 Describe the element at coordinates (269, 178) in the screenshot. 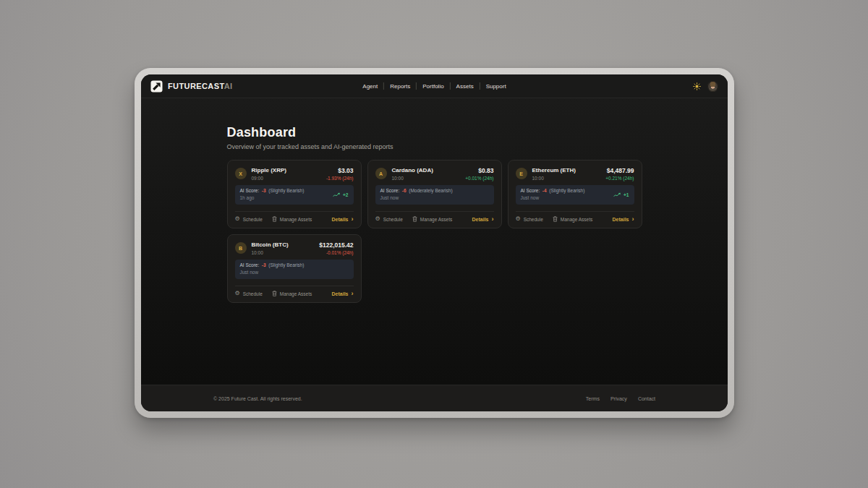

I see `asset-time: 09:00` at that location.